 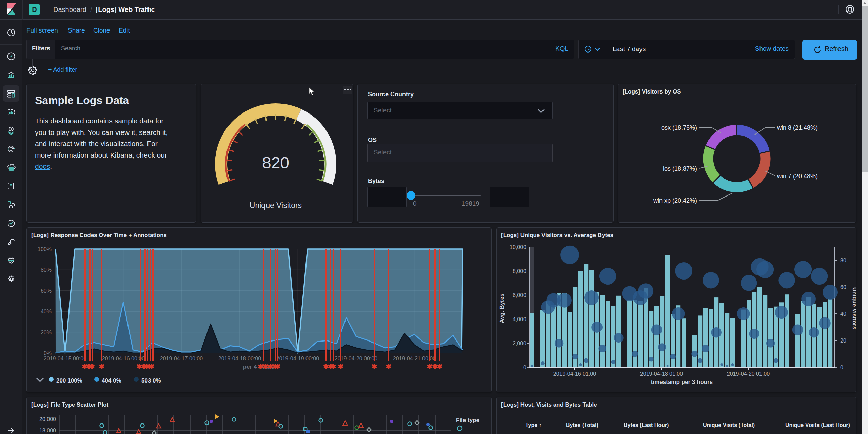 What do you see at coordinates (843, 314) in the screenshot?
I see `svg-text: 40` at bounding box center [843, 314].